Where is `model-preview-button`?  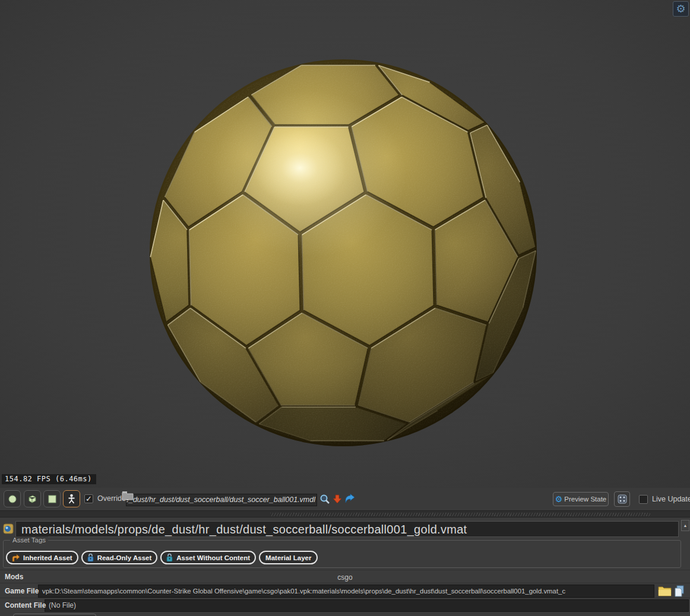 model-preview-button is located at coordinates (71, 498).